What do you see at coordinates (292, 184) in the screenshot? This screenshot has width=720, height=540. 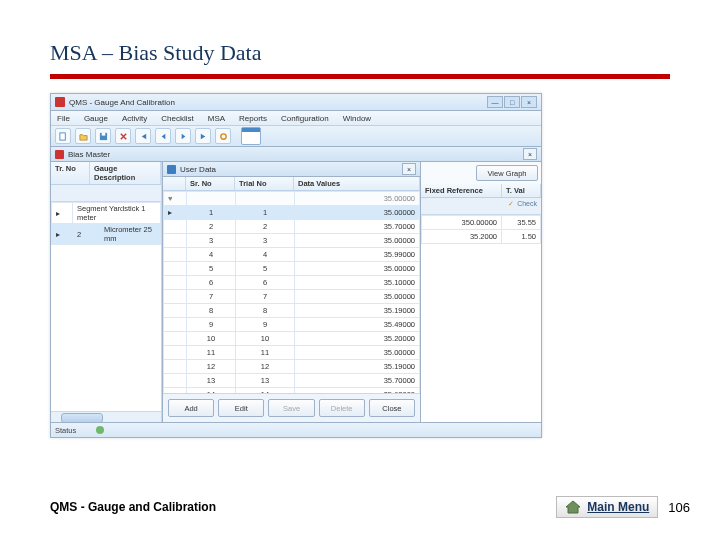 I see `dialog-column-headers: Sr. No Trial No Data Values` at bounding box center [292, 184].